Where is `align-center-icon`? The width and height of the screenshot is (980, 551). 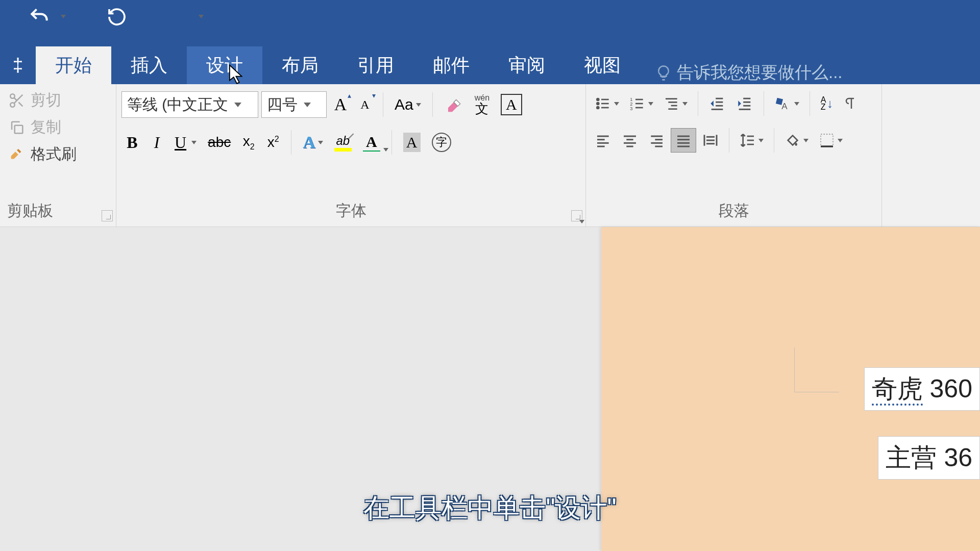 align-center-icon is located at coordinates (630, 140).